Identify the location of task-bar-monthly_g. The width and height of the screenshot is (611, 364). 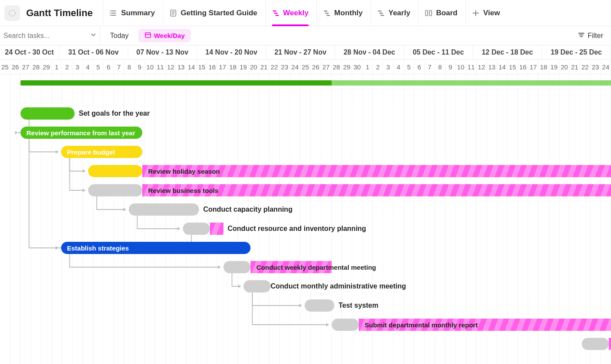
(257, 286).